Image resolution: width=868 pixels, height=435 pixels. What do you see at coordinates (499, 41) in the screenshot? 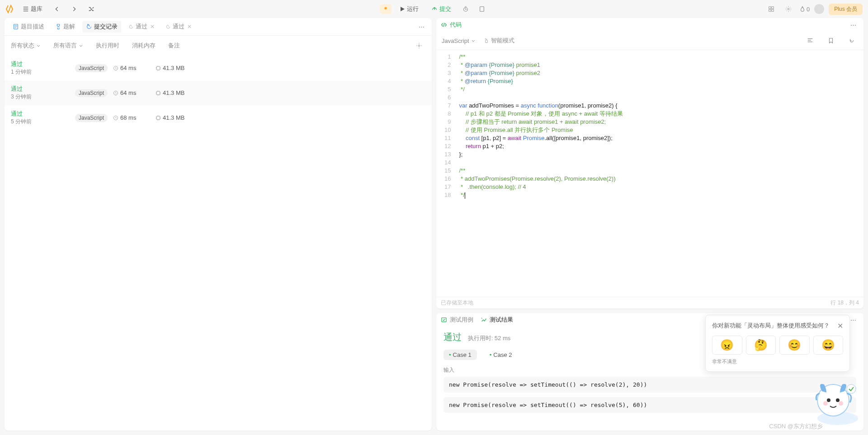
I see `smart-mode-indicator: 智能模式` at bounding box center [499, 41].